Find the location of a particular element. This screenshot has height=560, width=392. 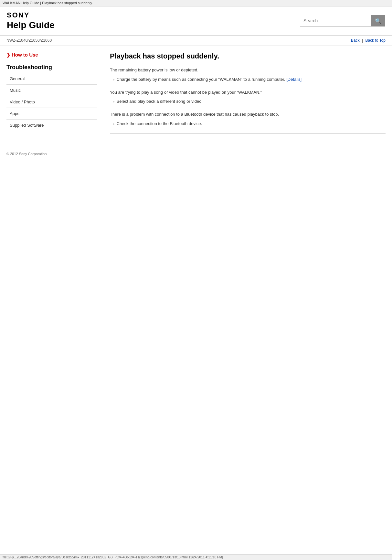

help-guide-title: Help Guide is located at coordinates (31, 25).